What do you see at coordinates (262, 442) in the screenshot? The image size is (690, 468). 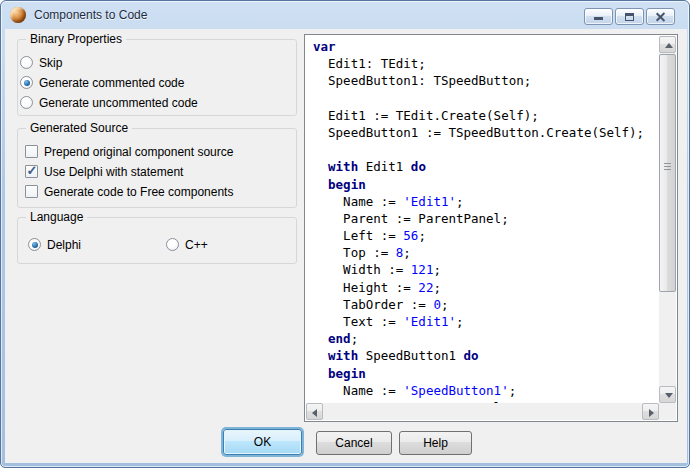 I see `ok-button: OK` at bounding box center [262, 442].